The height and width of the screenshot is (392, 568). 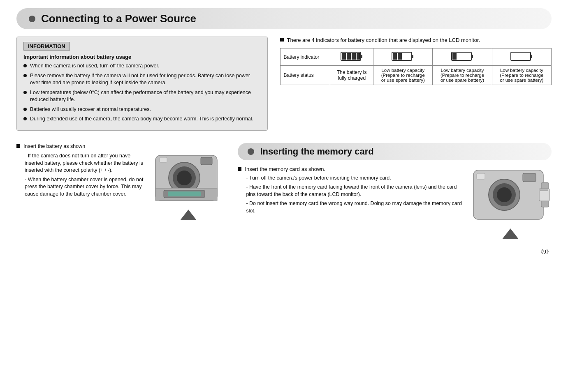 I want to click on list-item: During extended use of the camera, the c…, so click(x=142, y=119).